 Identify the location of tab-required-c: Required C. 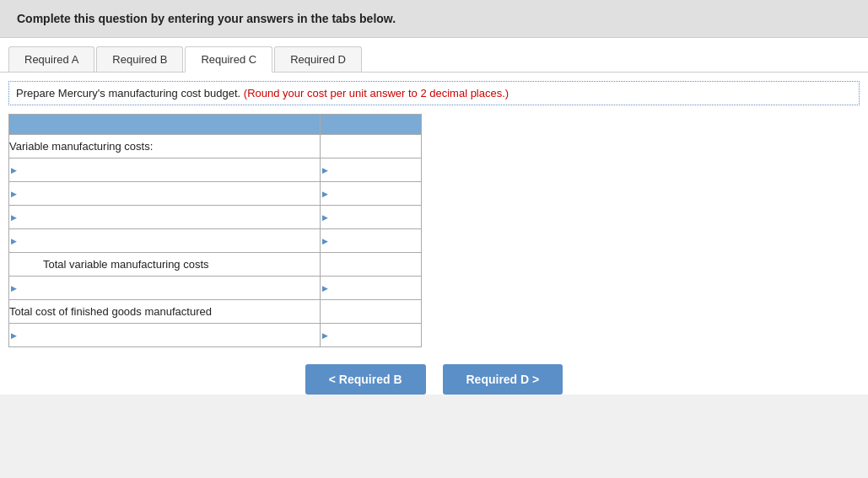
(229, 59).